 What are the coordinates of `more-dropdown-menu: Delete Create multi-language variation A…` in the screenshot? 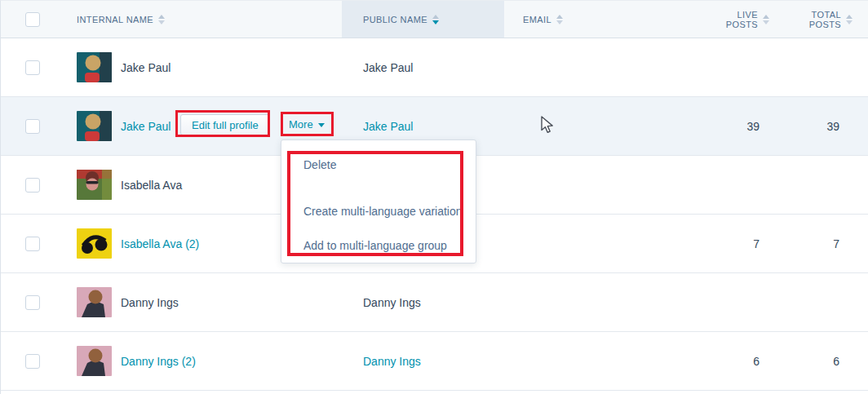 It's located at (379, 201).